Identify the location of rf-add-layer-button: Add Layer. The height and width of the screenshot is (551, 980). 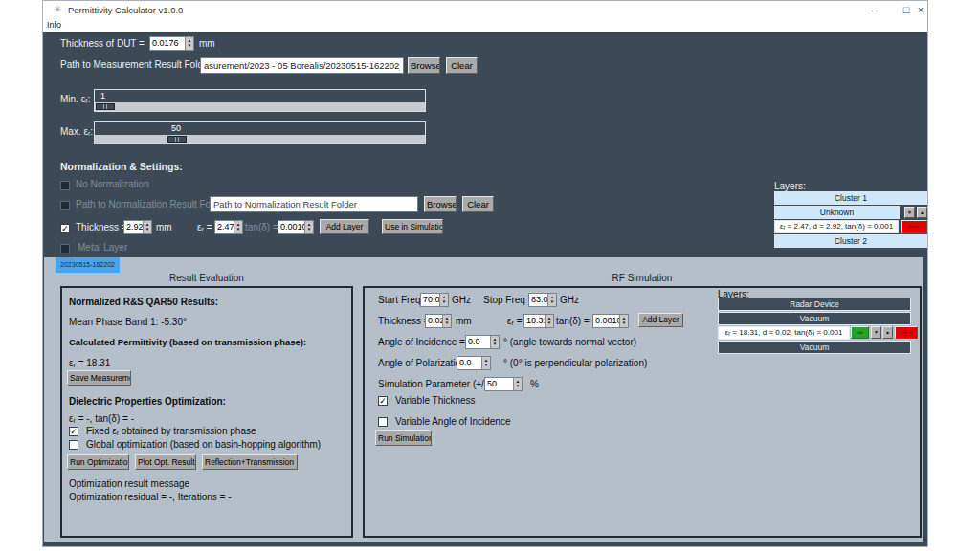
(660, 320).